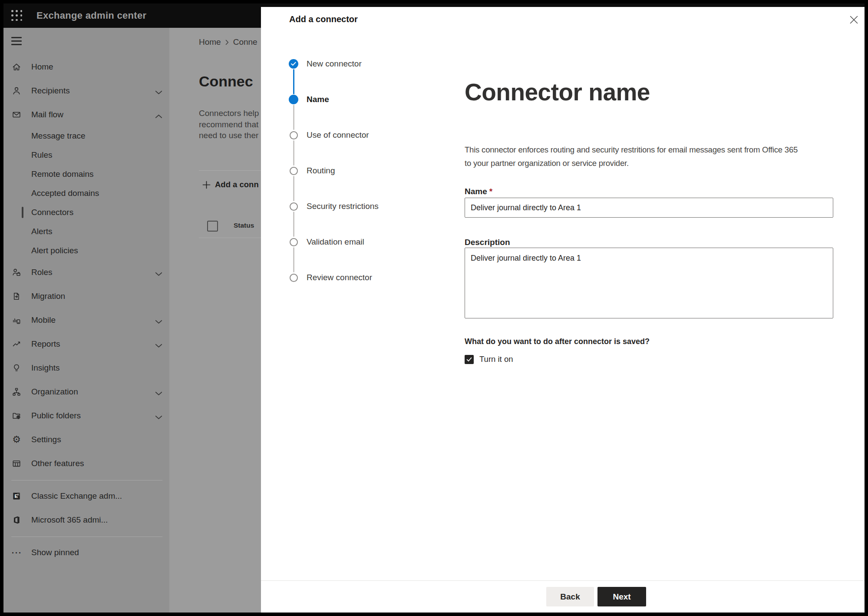 This screenshot has height=616, width=868. I want to click on wizard-step-name: Name, so click(350, 99).